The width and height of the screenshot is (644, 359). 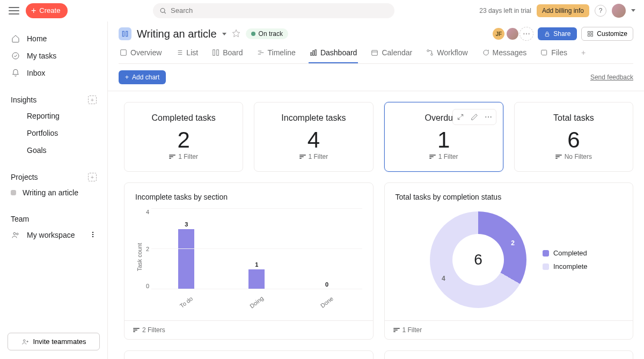 I want to click on customize-button: Customize, so click(x=608, y=34).